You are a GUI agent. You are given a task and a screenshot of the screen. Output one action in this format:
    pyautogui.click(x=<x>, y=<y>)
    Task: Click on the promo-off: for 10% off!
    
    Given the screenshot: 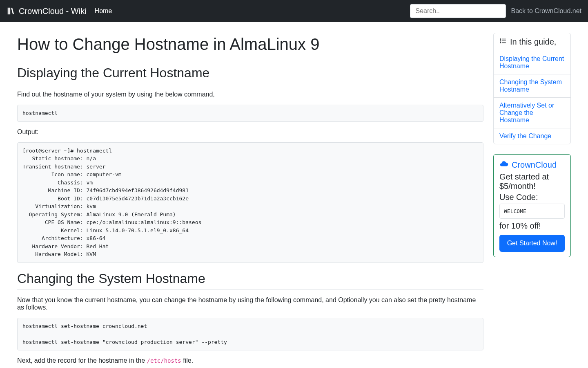 What is the action you would take?
    pyautogui.click(x=532, y=226)
    